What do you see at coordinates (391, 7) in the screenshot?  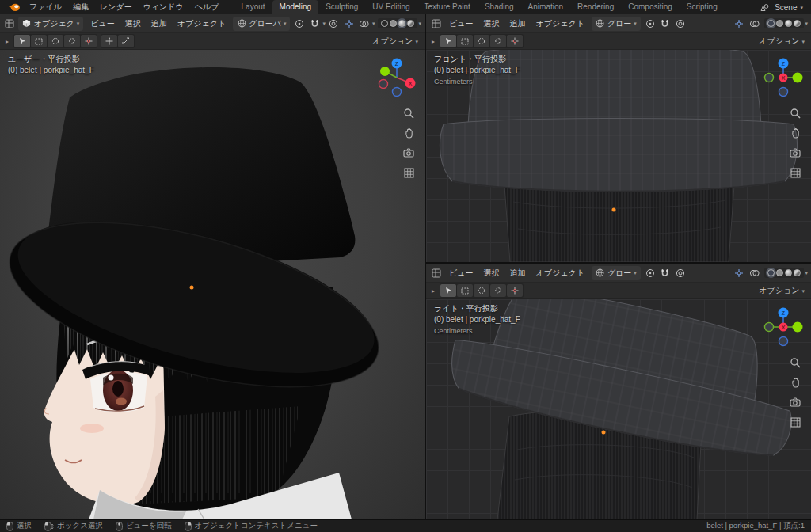 I see `tab-uv-editing: UV Editing` at bounding box center [391, 7].